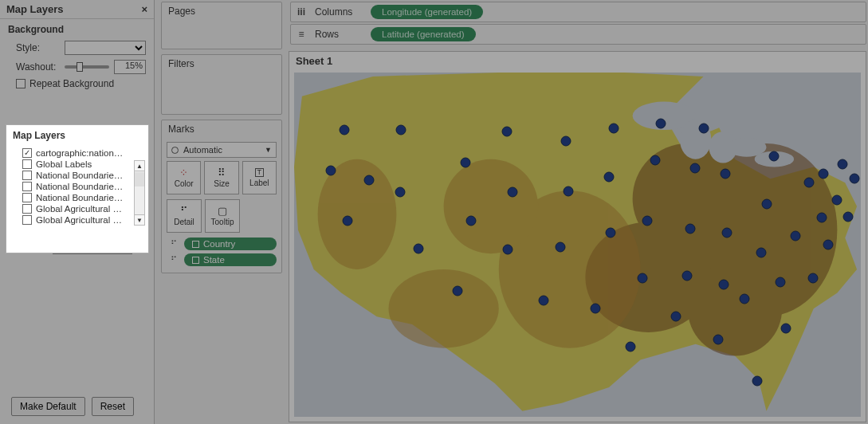 The height and width of the screenshot is (424, 868). I want to click on scroll-thumb, so click(139, 179).